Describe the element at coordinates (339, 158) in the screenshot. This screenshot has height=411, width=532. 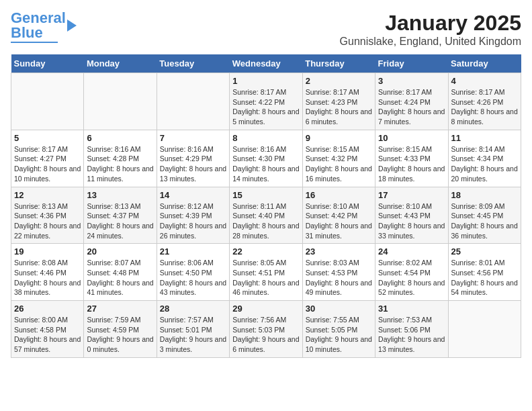
I see `calendar-cell: 9Sunrise: 8:15 AM Sunset: 4:32 PM Daylig…` at that location.